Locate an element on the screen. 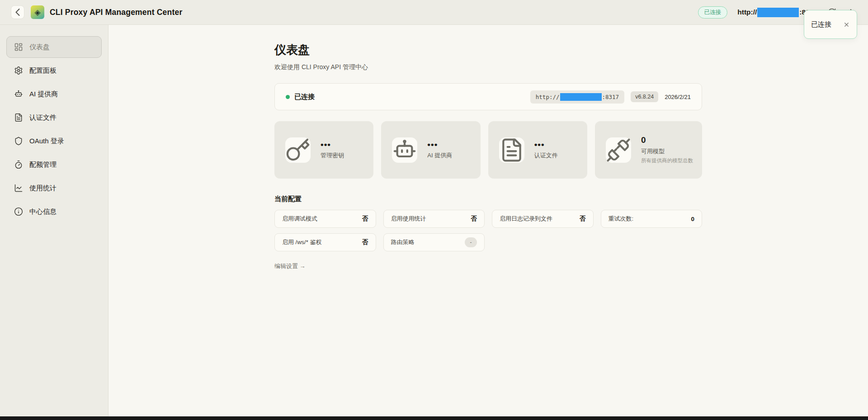 The width and height of the screenshot is (868, 420). stat-card-available-models: 0可用模型所有提供商的模型总数 is located at coordinates (648, 150).